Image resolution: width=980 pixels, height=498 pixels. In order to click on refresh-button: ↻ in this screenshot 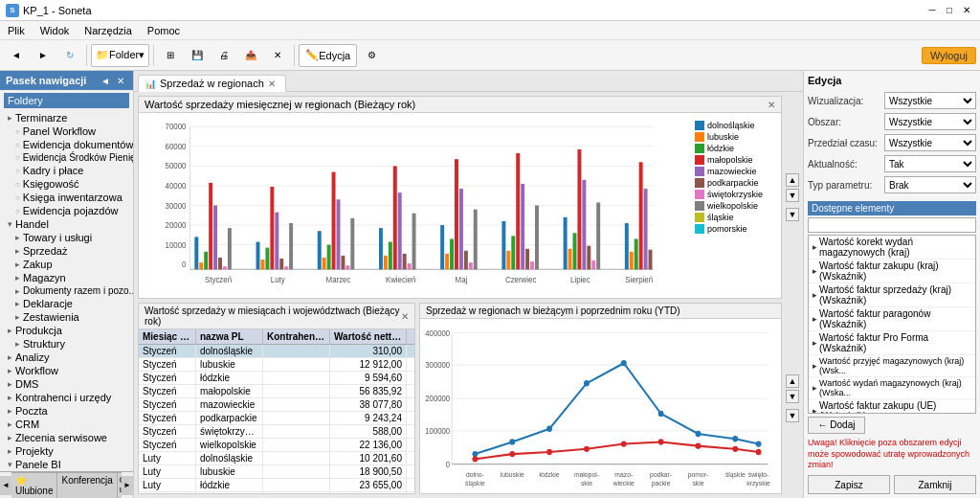, I will do `click(70, 56)`.